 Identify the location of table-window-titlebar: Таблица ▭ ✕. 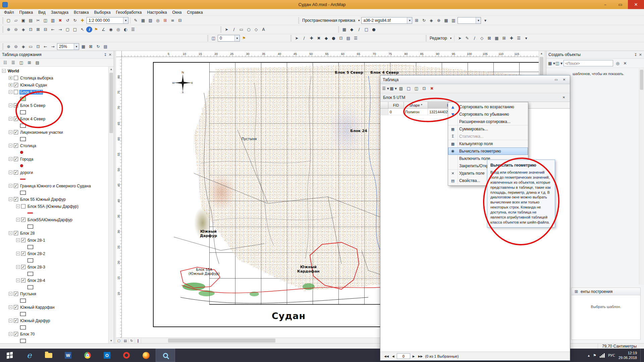
(475, 80).